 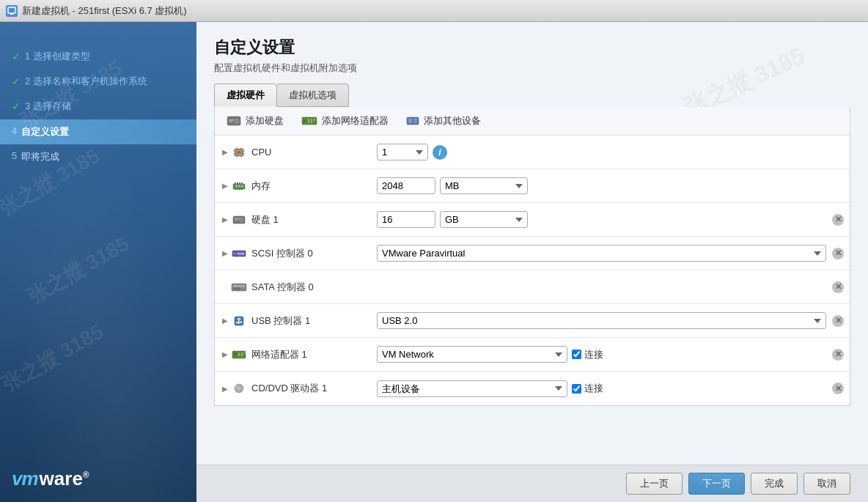 I want to click on nic1-network-select: VM Network, so click(x=472, y=355).